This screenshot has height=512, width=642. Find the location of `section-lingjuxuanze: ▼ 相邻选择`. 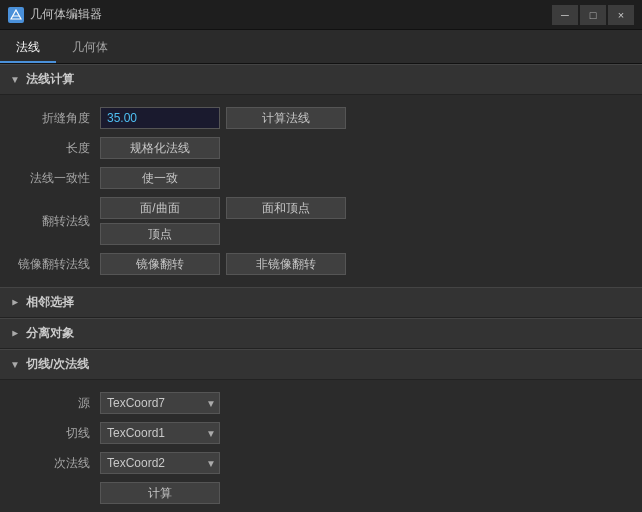

section-lingjuxuanze: ▼ 相邻选择 is located at coordinates (321, 302).